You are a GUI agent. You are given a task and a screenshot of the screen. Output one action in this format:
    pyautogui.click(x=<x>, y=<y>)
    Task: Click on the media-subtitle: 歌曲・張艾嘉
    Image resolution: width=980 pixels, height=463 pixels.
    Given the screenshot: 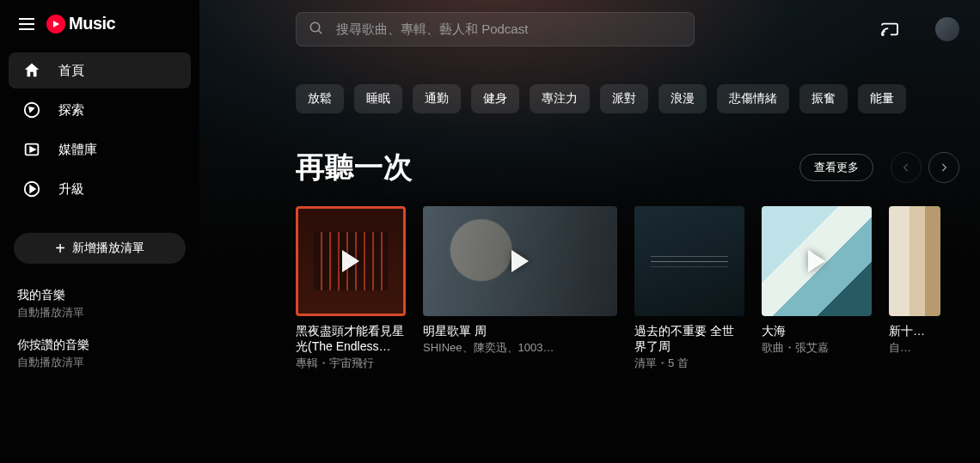 What is the action you would take?
    pyautogui.click(x=817, y=349)
    